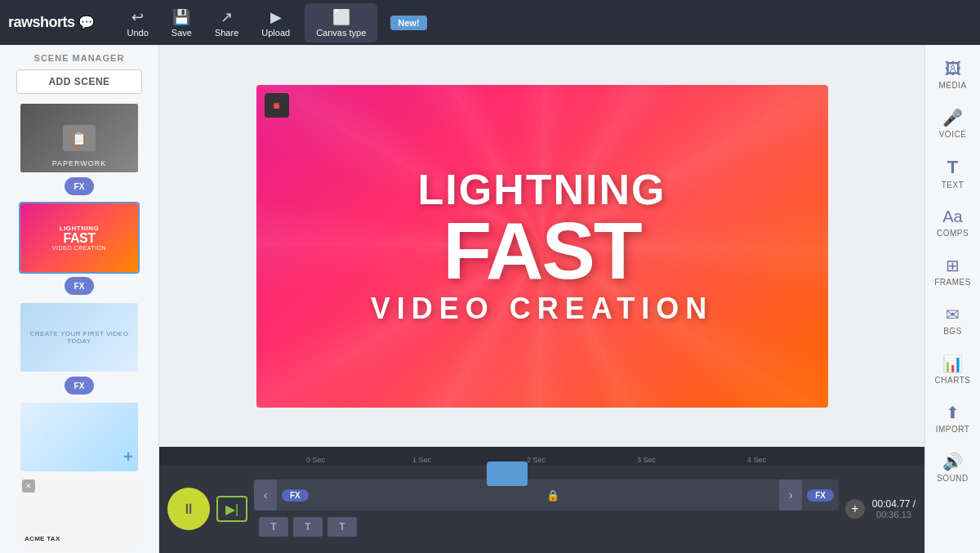 The width and height of the screenshot is (980, 553). What do you see at coordinates (952, 118) in the screenshot?
I see `voice-icon: 🎤` at bounding box center [952, 118].